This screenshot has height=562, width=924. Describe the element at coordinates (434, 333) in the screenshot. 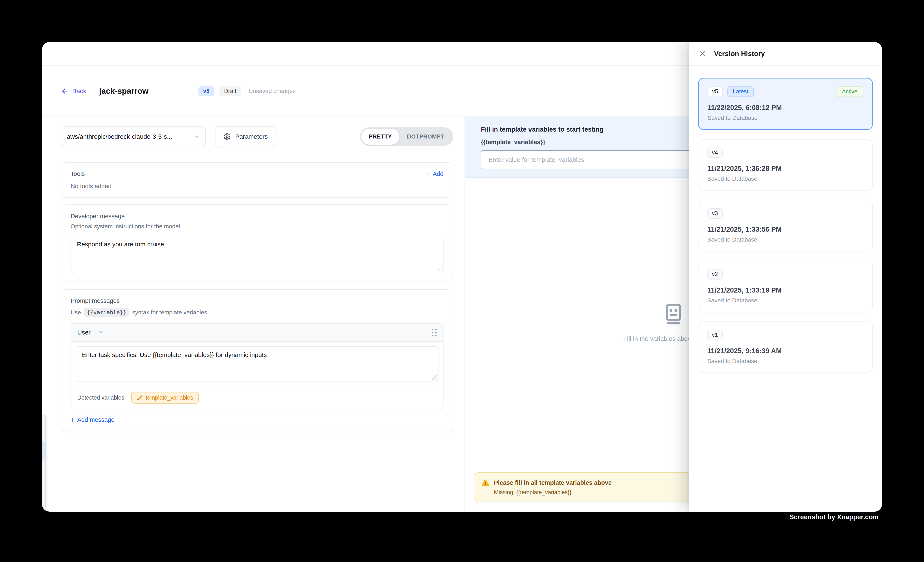

I see `drag-handle-icon` at that location.